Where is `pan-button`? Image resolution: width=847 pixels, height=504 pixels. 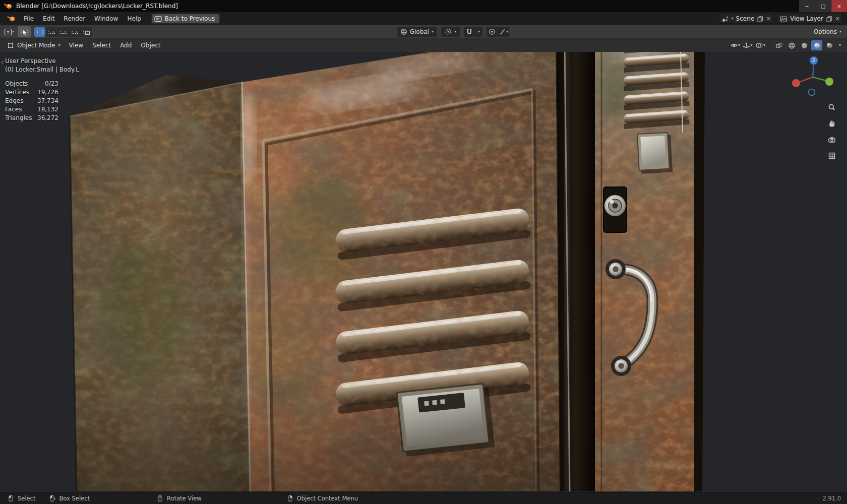 pan-button is located at coordinates (832, 123).